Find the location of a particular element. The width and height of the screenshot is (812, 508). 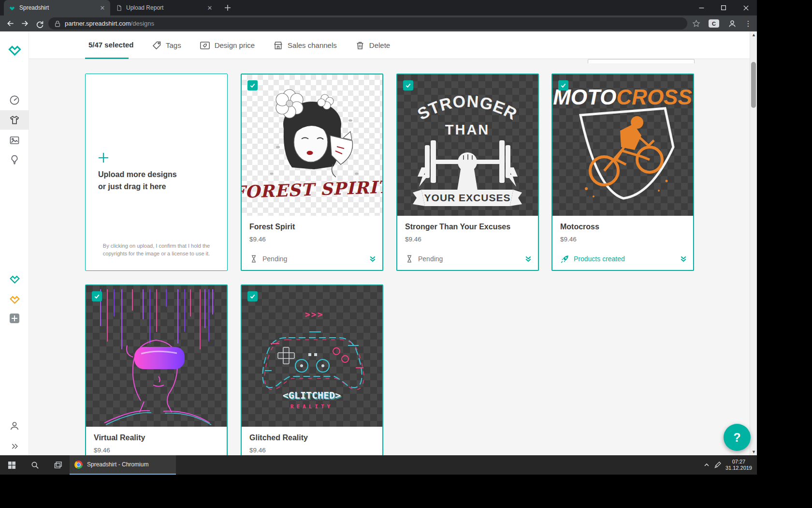

sidebar-item-dashboard is located at coordinates (14, 100).